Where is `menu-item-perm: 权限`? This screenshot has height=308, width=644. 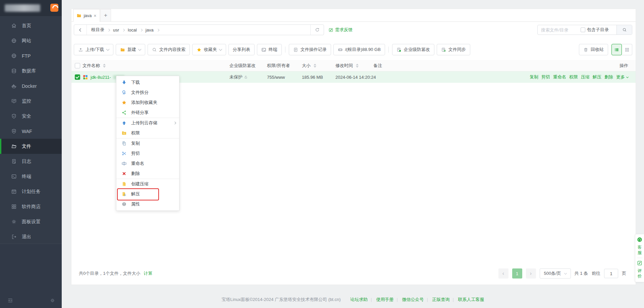
menu-item-perm: 权限 is located at coordinates (148, 133).